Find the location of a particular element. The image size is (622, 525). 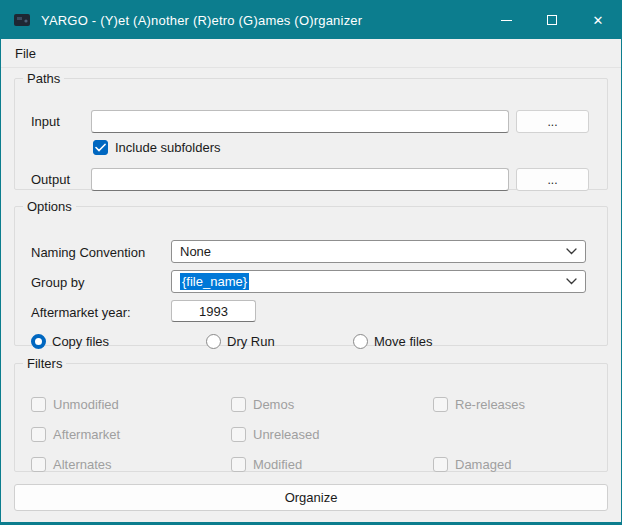

naming-convention-label: Naming Convention is located at coordinates (88, 252).